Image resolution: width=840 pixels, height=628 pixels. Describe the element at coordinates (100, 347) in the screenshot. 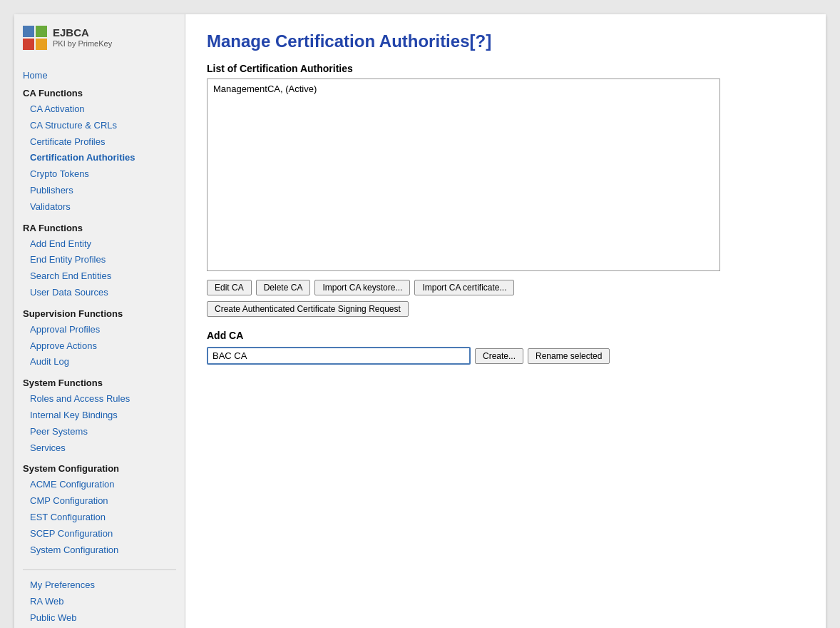

I see `sidebar-item-approve-actions: Approve Actions` at that location.